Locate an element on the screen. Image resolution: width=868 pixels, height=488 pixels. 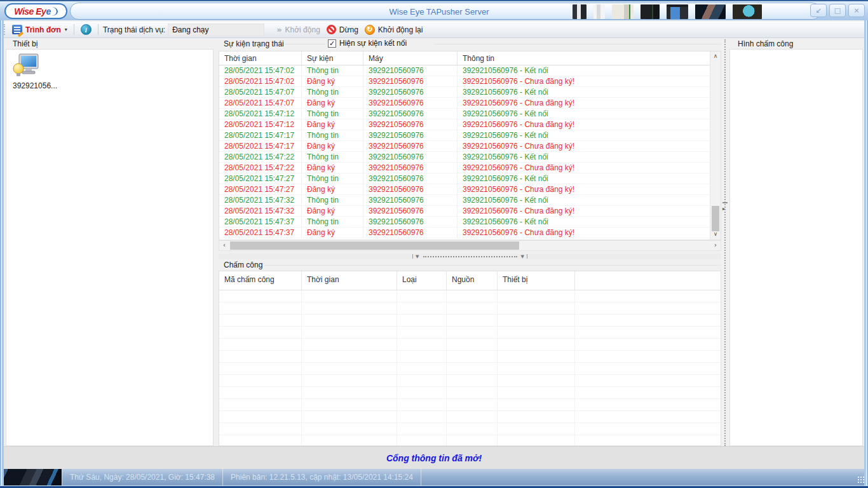
stop-icon is located at coordinates (332, 29).